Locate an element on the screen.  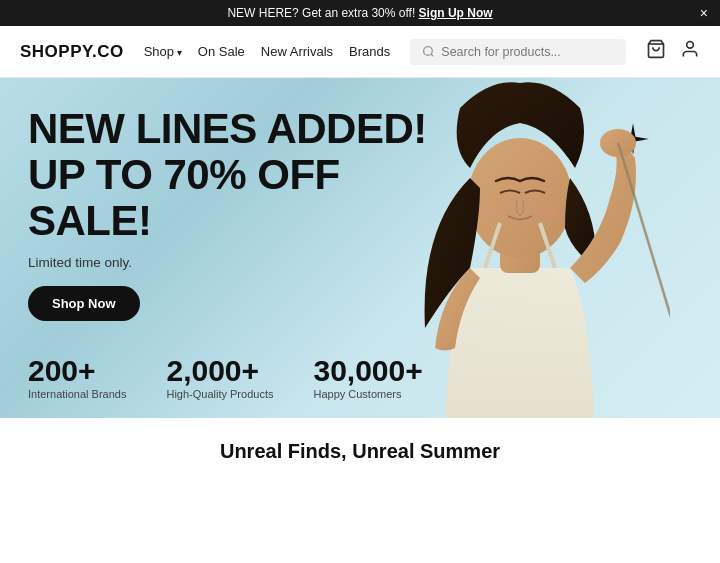
stat-label: Happy Customers is located at coordinates (368, 394).